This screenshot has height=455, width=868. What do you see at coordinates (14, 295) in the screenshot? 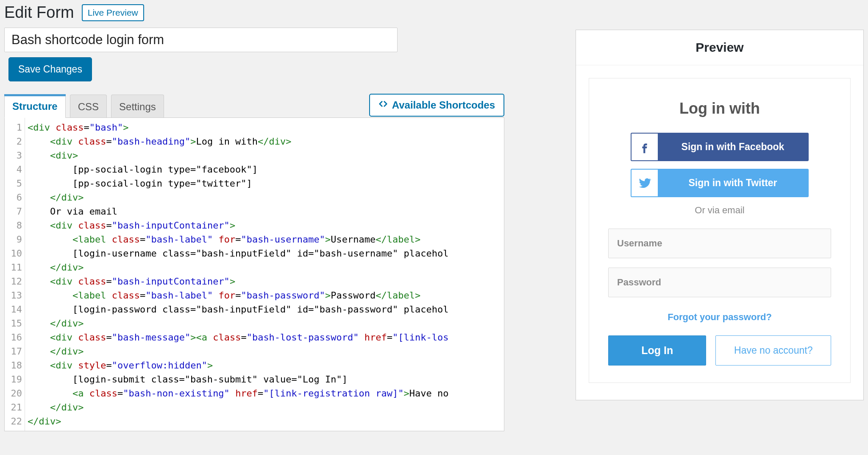
I see `line-number: 13` at bounding box center [14, 295].